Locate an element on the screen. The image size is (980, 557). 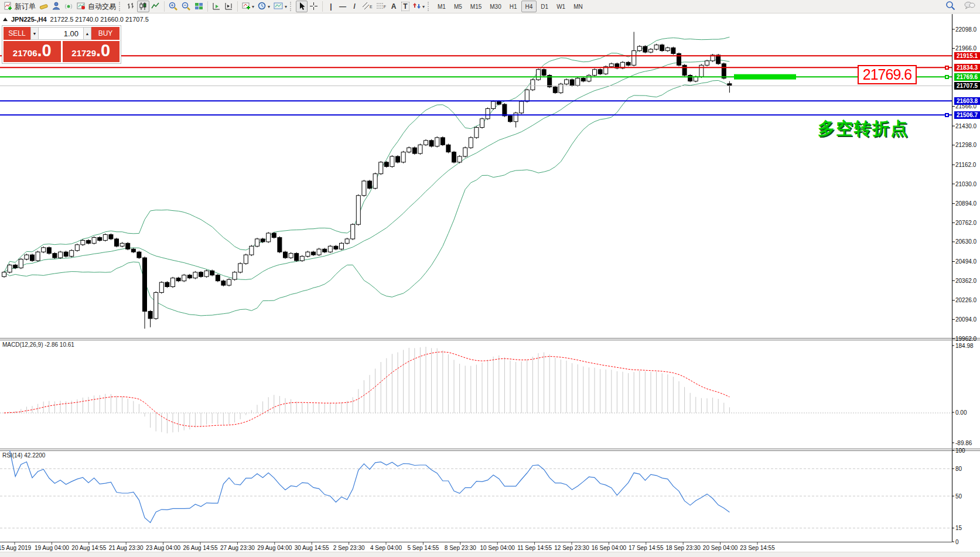
timeframe-button-H1: H1 is located at coordinates (513, 6).